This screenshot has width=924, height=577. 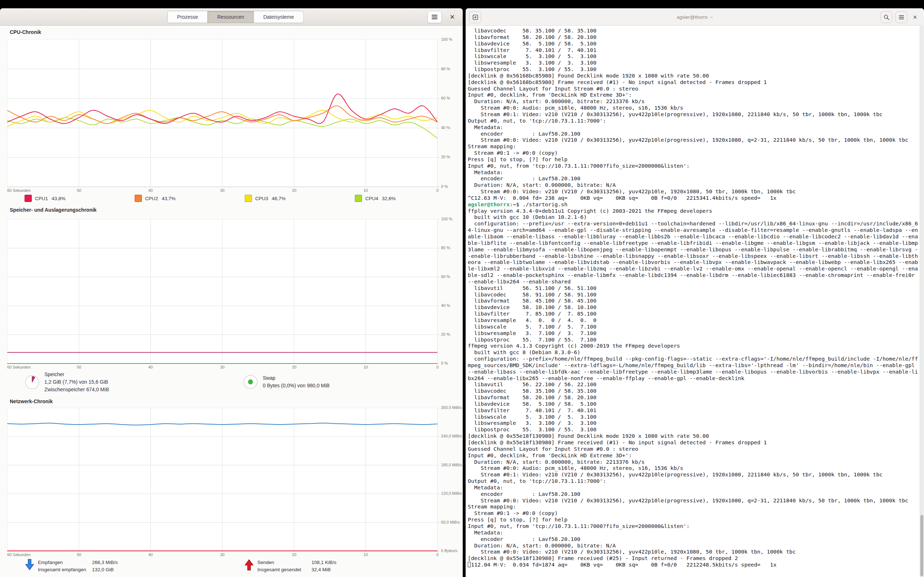 What do you see at coordinates (694, 250) in the screenshot?
I see `terminal-line: 3lame --enable-libmysofa --enable-libope…` at bounding box center [694, 250].